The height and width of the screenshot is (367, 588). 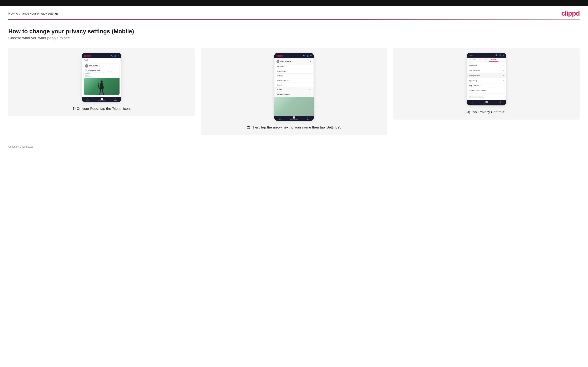 I want to click on setting-service-privacy-policy: Service & Privacy Policy ↗, so click(x=486, y=91).